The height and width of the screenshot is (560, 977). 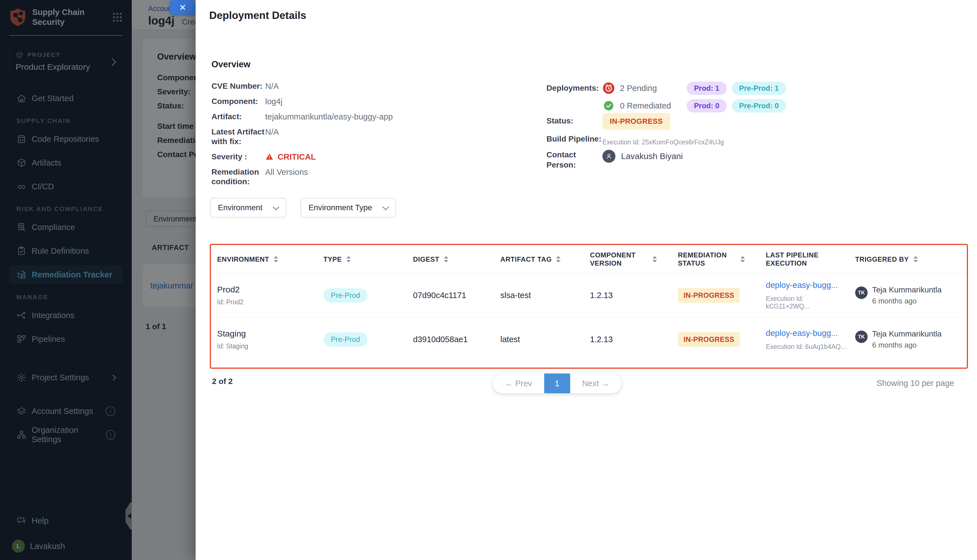 I want to click on environment-id: Id: Staging, so click(x=267, y=346).